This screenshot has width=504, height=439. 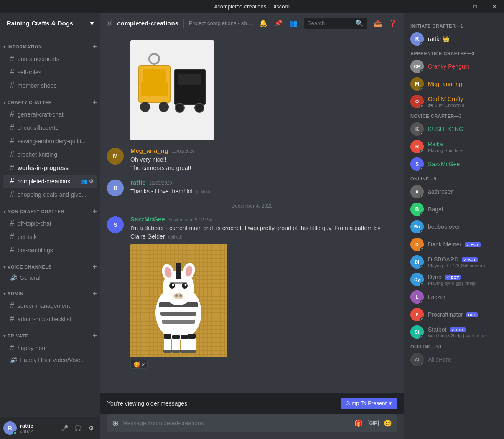 What do you see at coordinates (64, 428) in the screenshot?
I see `microphone-button: 🎤` at bounding box center [64, 428].